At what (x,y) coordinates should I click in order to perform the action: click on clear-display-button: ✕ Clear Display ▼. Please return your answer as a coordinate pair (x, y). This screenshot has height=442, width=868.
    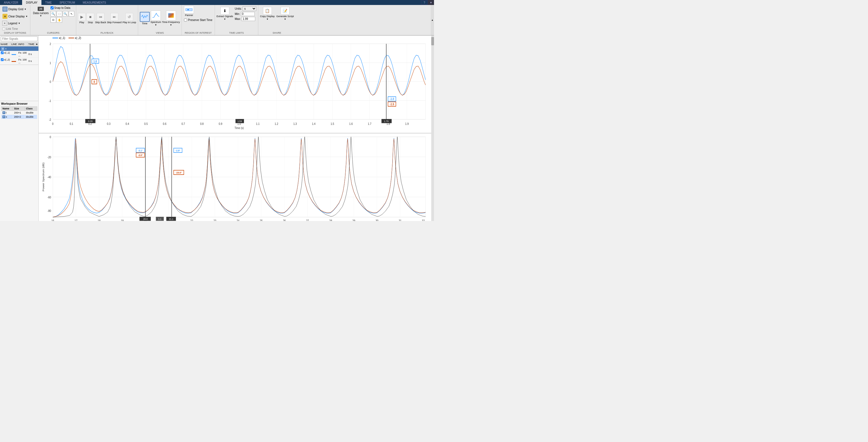
    Looking at the image, I should click on (15, 16).